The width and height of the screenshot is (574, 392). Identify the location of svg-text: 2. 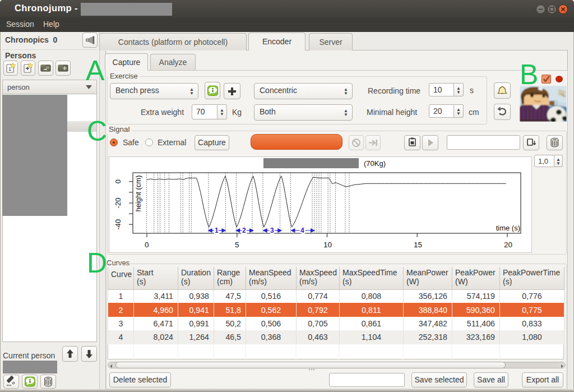
(244, 230).